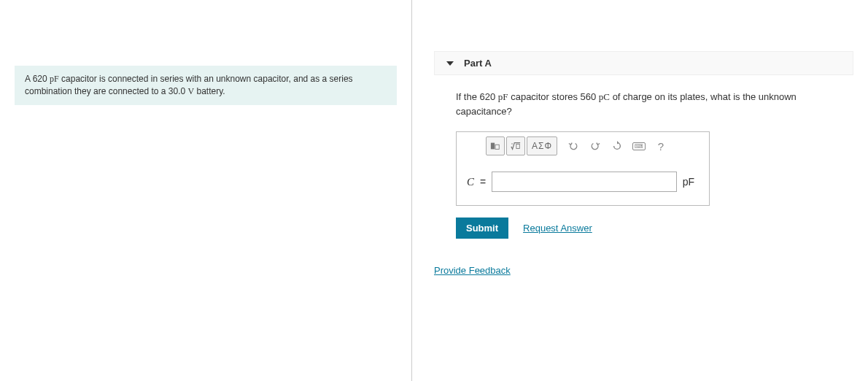 The width and height of the screenshot is (868, 381). Describe the element at coordinates (516, 146) in the screenshot. I see `radical-icon: x` at that location.